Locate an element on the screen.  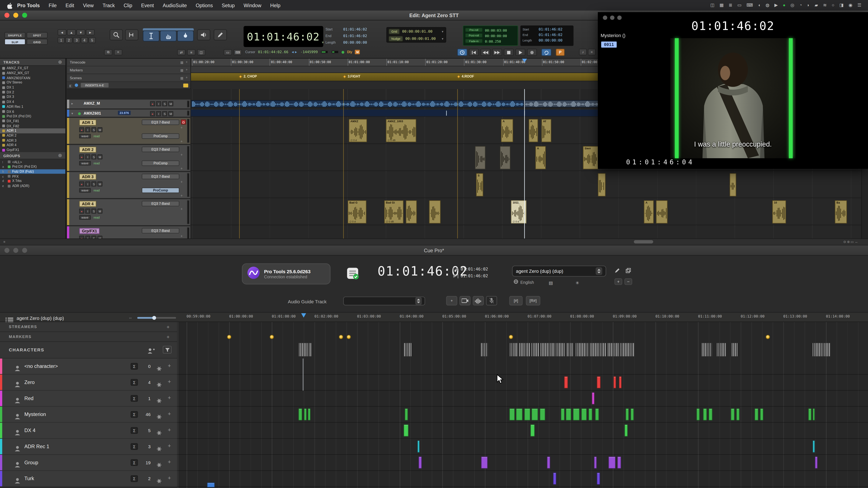
zoom-preset-2: 2 is located at coordinates (69, 40).